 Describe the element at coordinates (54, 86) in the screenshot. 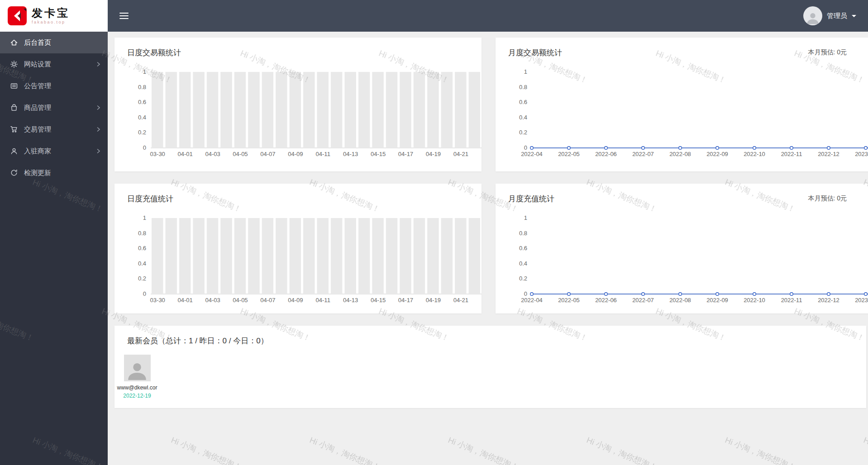

I see `sidebar-item-announcements: 公告管理` at that location.